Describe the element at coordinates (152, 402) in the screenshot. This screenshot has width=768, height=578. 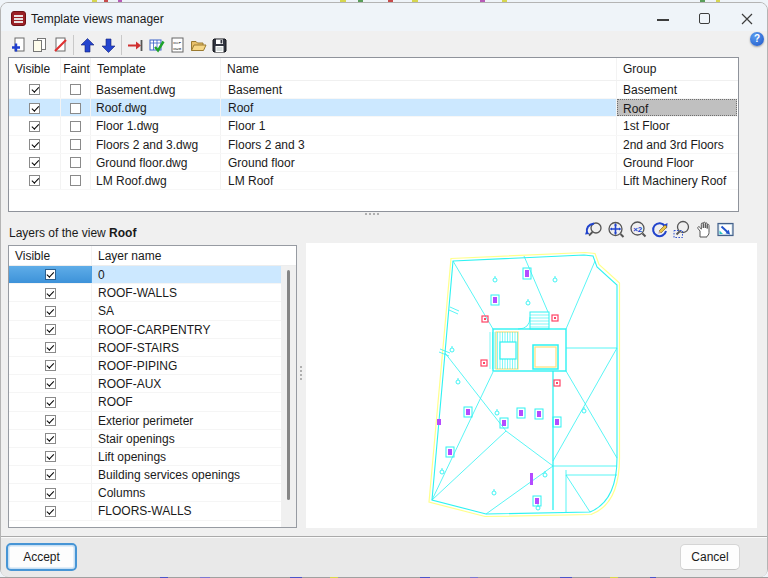
I see `layer-row: ROOF` at that location.